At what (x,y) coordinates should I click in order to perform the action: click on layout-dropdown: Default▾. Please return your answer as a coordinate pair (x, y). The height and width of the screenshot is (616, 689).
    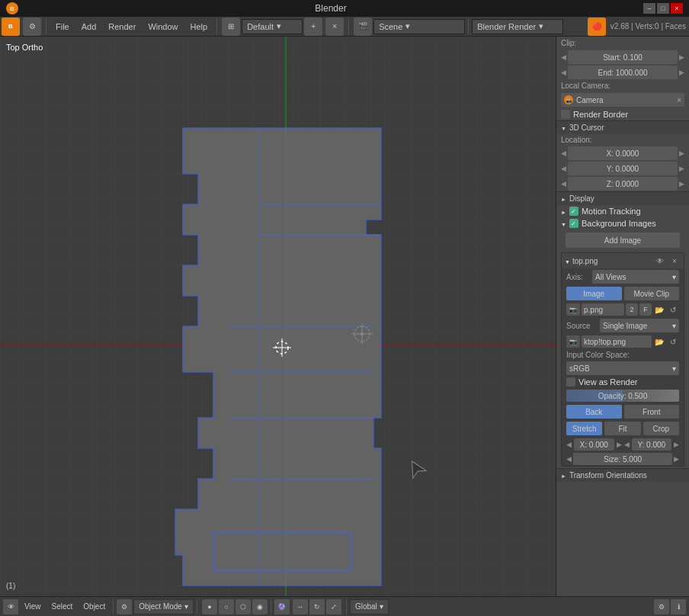
    Looking at the image, I should click on (272, 27).